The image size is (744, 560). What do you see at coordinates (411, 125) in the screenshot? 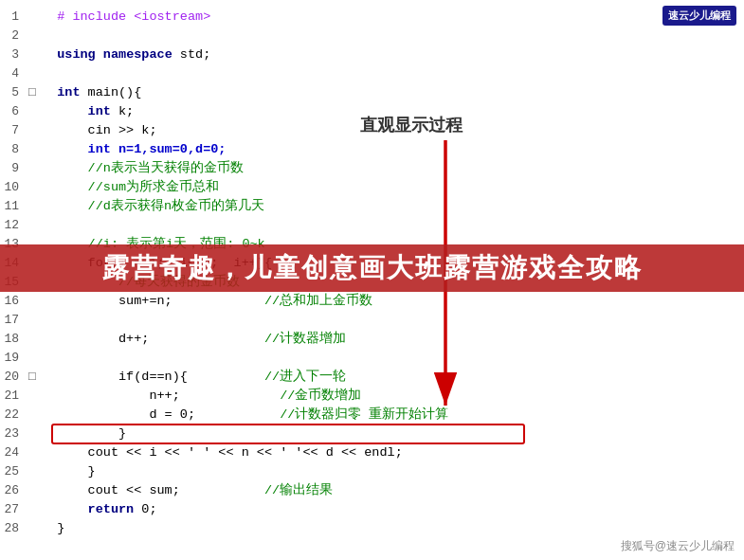
I see `annotation-label: 直观显示过程` at bounding box center [411, 125].